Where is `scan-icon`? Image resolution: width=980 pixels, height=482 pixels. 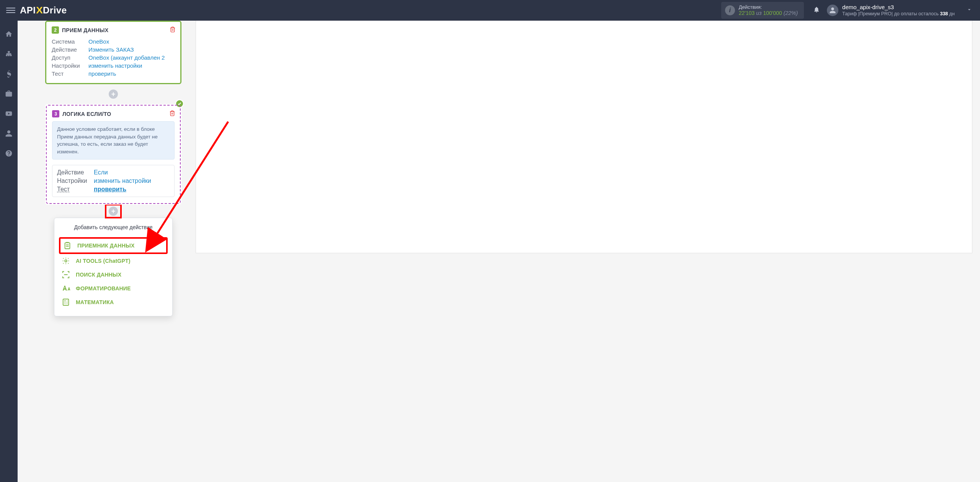
scan-icon is located at coordinates (66, 275).